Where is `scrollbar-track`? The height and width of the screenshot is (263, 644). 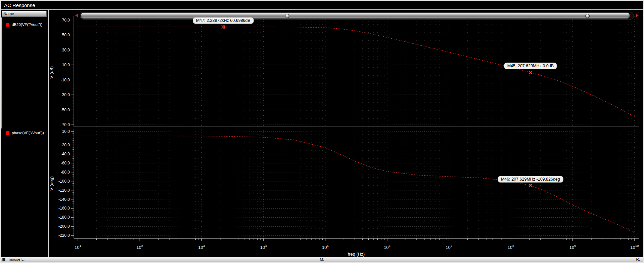 scrollbar-track is located at coordinates (357, 15).